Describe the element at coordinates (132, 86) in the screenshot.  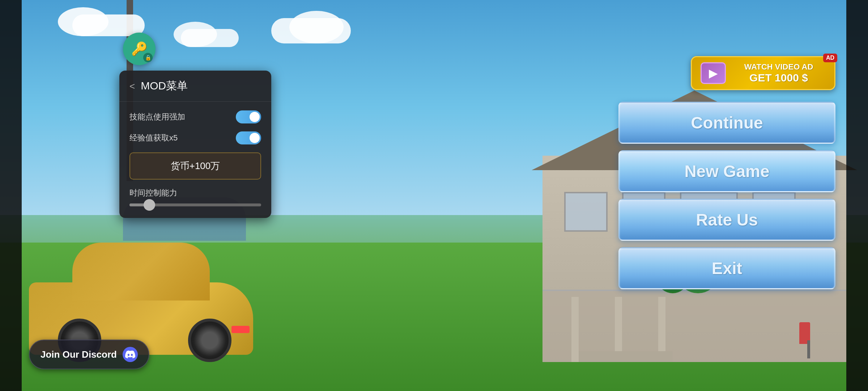
I see `mod-menu-back-button: <` at that location.